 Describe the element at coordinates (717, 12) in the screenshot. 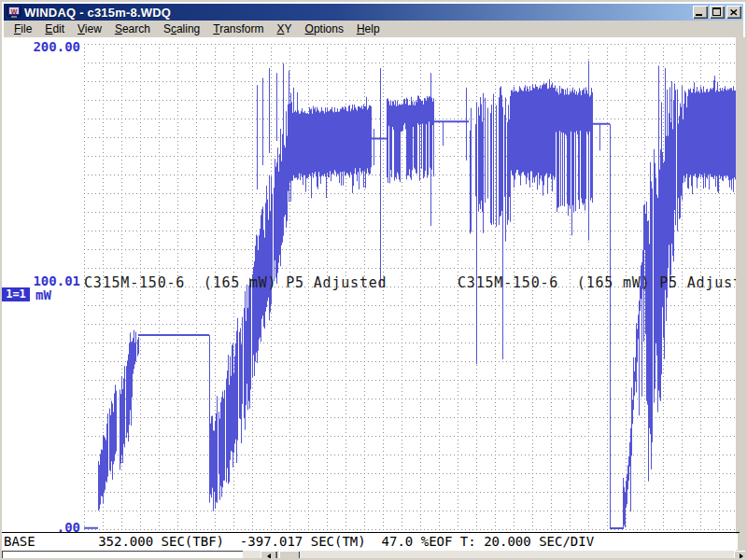

I see `window-controls` at that location.